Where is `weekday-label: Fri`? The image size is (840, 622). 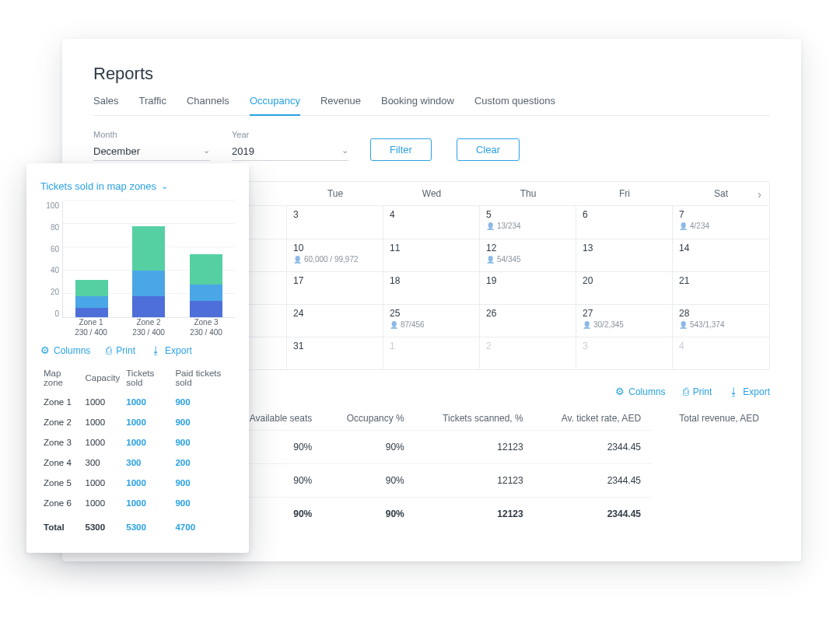 weekday-label: Fri is located at coordinates (625, 194).